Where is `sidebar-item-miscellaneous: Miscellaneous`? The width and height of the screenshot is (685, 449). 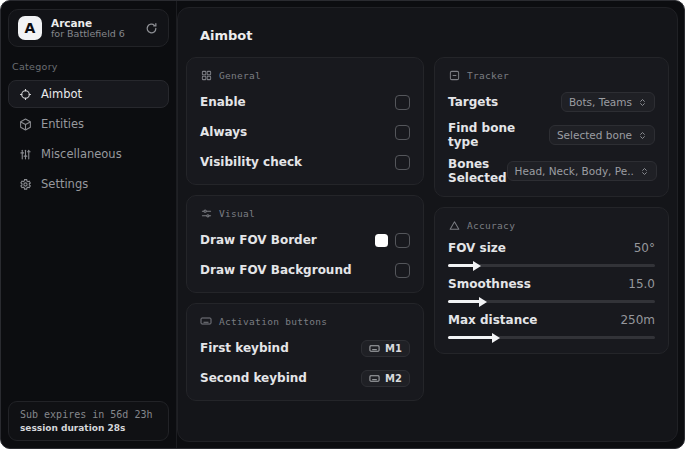 sidebar-item-miscellaneous: Miscellaneous is located at coordinates (88, 154).